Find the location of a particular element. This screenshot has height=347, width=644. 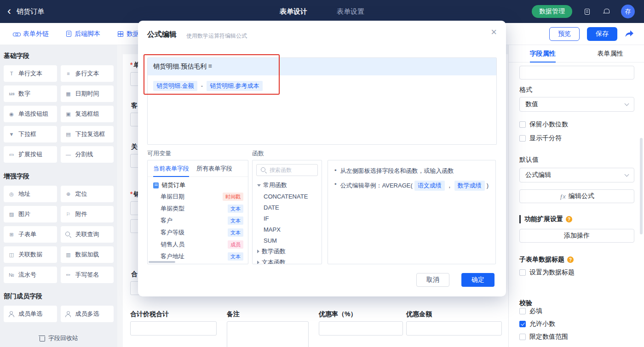

trash-icon is located at coordinates (42, 338).